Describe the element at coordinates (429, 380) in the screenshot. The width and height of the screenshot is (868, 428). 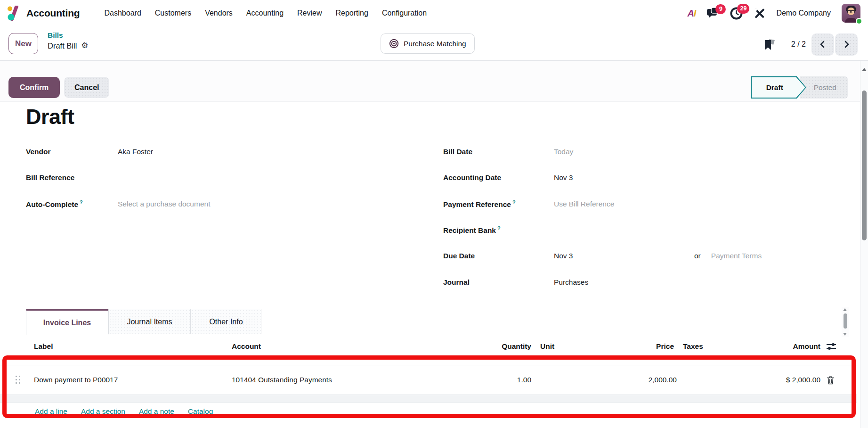
I see `invoice-line-row: Down payment to P00017 101404 Outstandin…` at that location.